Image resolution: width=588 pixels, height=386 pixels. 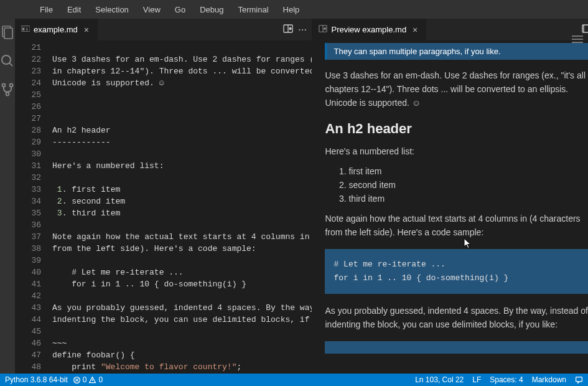 I want to click on menu-go: Go, so click(x=180, y=10).